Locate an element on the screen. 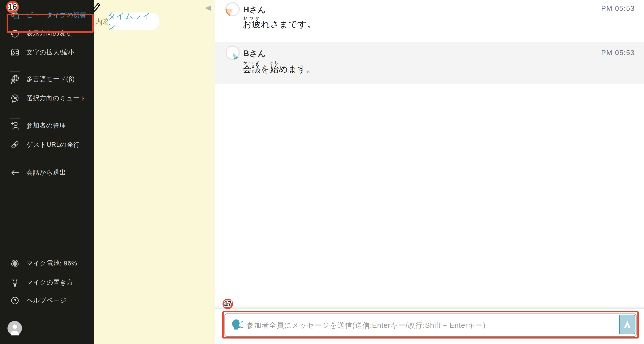 This screenshot has height=344, width=644. sidebar-item-mute-chat: 選択方向のミュート is located at coordinates (47, 98).